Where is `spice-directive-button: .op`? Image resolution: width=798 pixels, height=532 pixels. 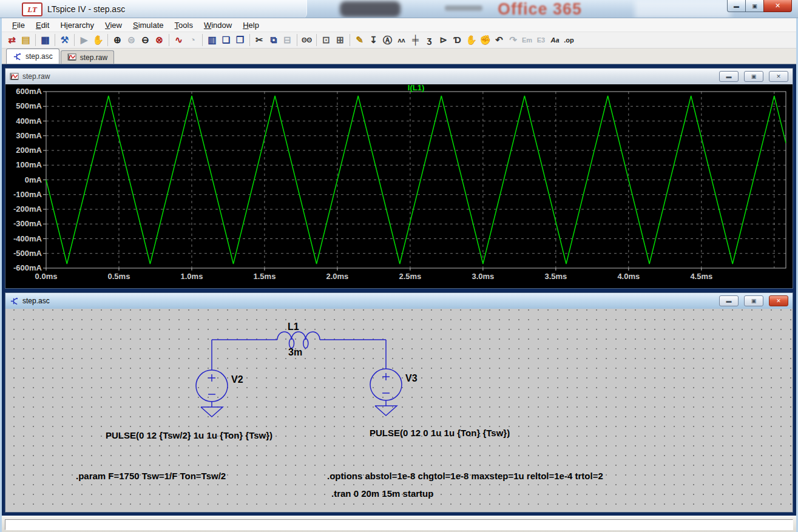
spice-directive-button: .op is located at coordinates (569, 40).